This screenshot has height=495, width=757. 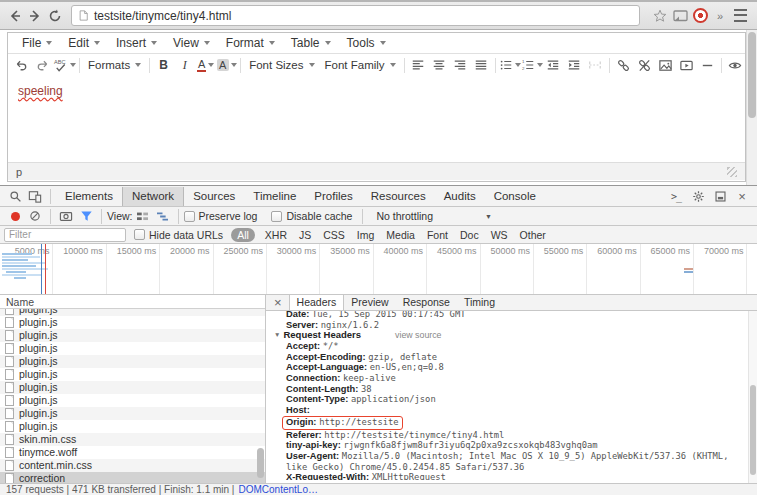 I want to click on editor-menu-item: Edit, so click(x=84, y=43).